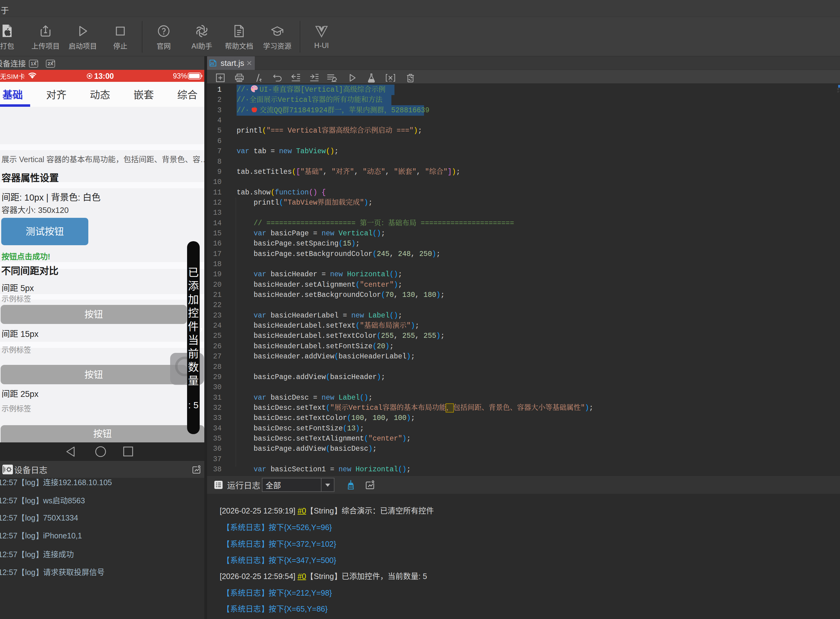 The height and width of the screenshot is (619, 840). I want to click on svg-text: JS, so click(212, 64).